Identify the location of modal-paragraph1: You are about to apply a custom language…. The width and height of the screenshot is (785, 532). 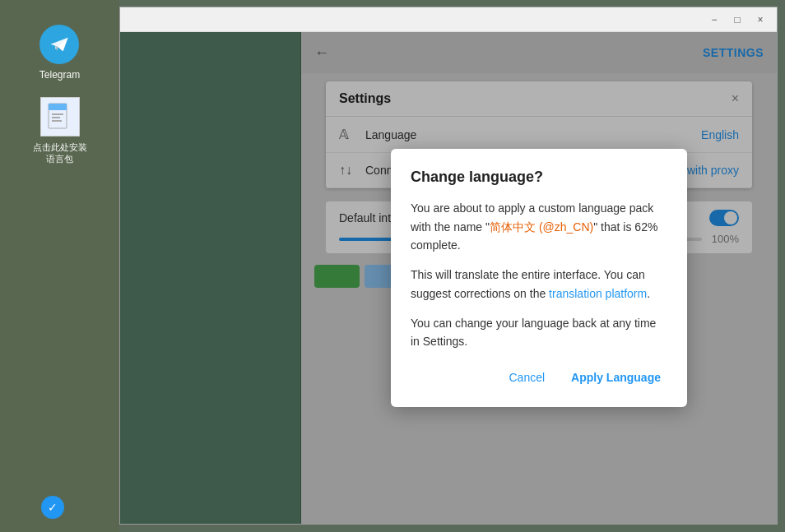
(539, 227).